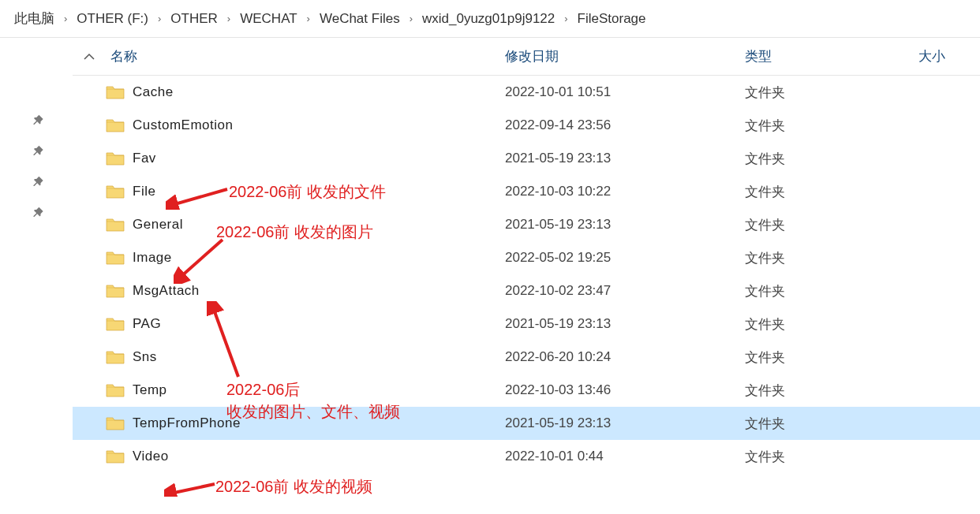  Describe the element at coordinates (625, 291) in the screenshot. I see `file-date: 2022-10-02 23:47` at that location.